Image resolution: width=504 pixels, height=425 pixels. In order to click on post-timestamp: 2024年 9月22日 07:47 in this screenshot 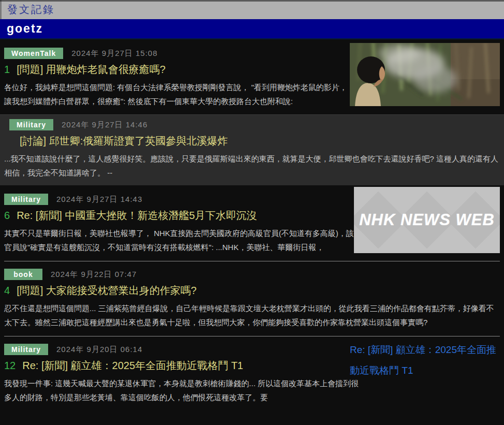, I will do `click(94, 274)`.